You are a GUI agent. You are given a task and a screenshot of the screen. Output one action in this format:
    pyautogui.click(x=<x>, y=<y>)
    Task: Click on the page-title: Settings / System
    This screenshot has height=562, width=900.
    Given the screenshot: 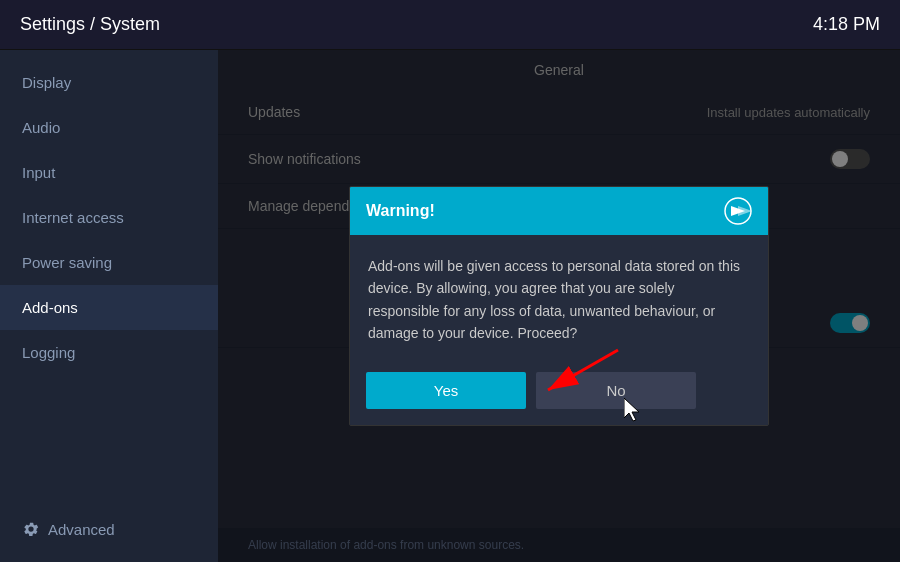 What is the action you would take?
    pyautogui.click(x=90, y=24)
    